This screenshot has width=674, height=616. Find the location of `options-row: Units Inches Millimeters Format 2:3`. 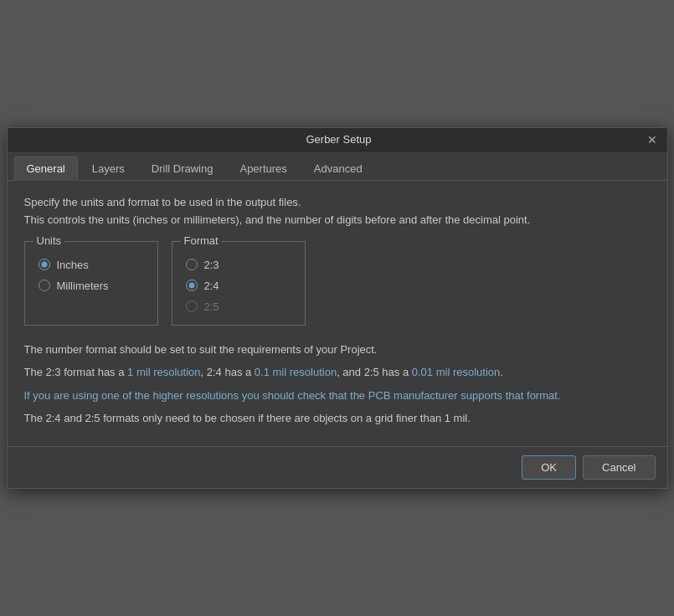

options-row: Units Inches Millimeters Format 2:3 is located at coordinates (337, 283).